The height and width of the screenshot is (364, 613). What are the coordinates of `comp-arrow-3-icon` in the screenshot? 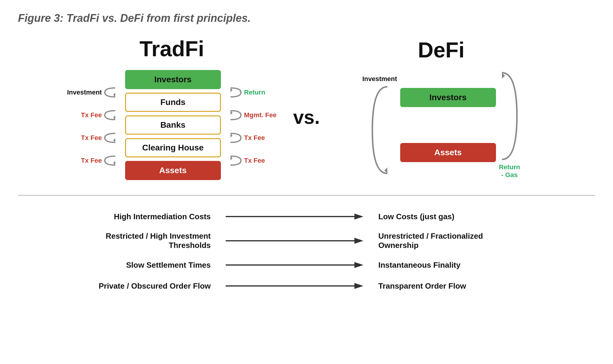 It's located at (295, 265).